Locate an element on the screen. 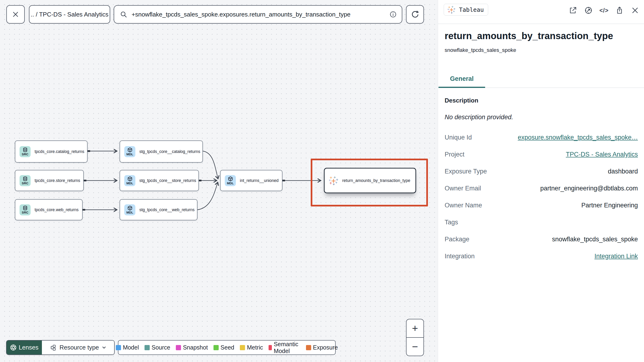 This screenshot has width=644, height=362. zoom-controls: + − is located at coordinates (415, 337).